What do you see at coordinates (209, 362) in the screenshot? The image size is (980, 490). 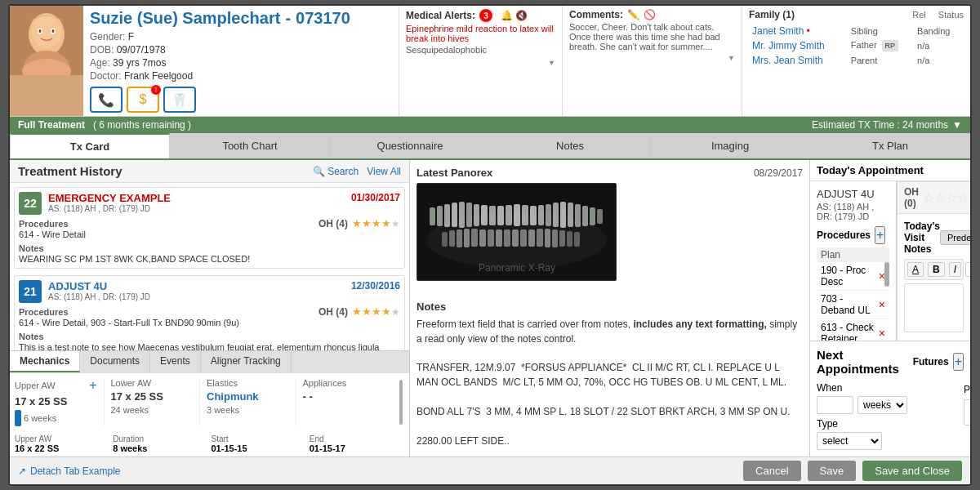 I see `mechanics-tabs: Mechanics Documents Events Aligner Track…` at bounding box center [209, 362].